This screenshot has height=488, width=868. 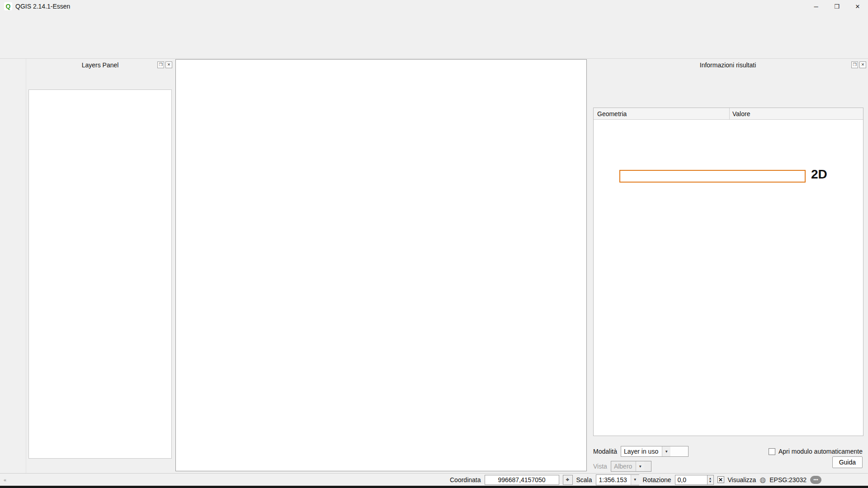 What do you see at coordinates (740, 114) in the screenshot?
I see `column-valore: Valore` at bounding box center [740, 114].